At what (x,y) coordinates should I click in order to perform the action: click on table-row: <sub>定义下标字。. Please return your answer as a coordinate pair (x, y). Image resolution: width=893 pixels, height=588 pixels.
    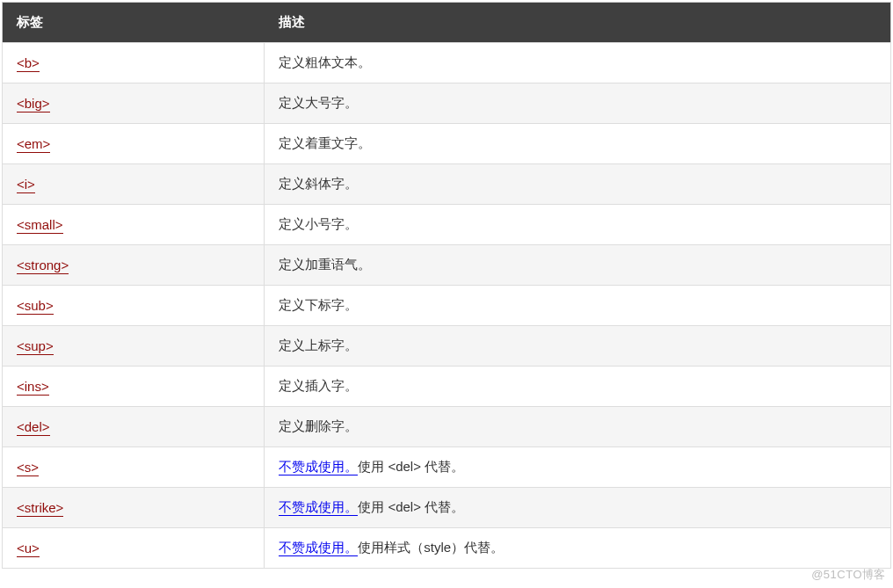
    Looking at the image, I should click on (446, 306).